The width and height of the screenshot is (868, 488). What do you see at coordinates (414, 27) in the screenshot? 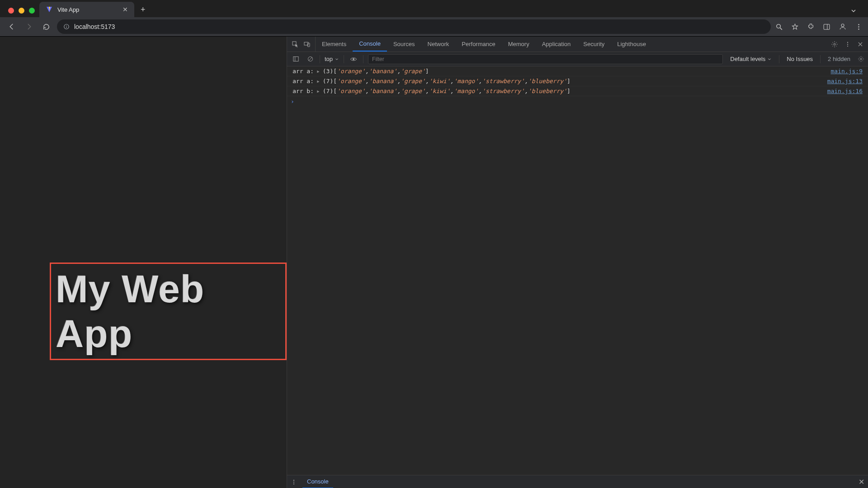
I see `address-bar: localhost:5173` at bounding box center [414, 27].